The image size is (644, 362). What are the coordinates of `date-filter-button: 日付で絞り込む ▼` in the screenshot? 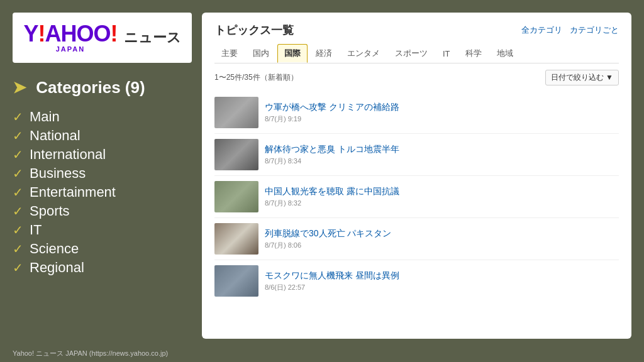 It's located at (582, 78).